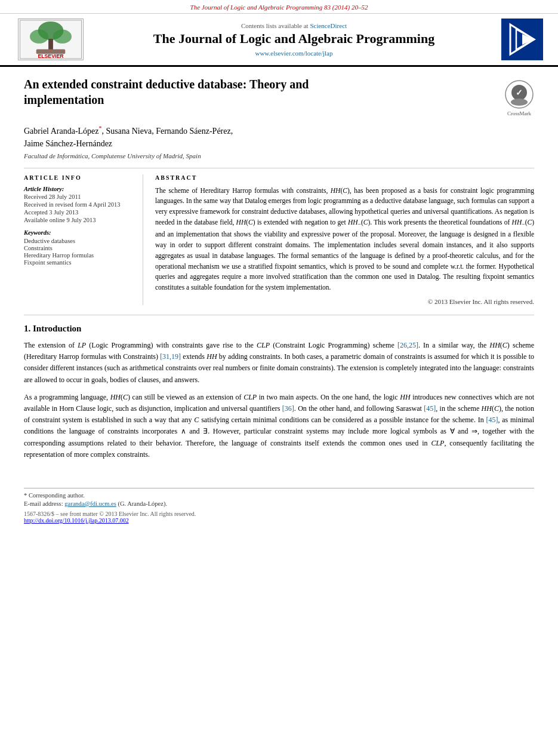 The width and height of the screenshot is (558, 756). Describe the element at coordinates (279, 496) in the screenshot. I see `footnote-corresponding: * Corresponding author.` at that location.